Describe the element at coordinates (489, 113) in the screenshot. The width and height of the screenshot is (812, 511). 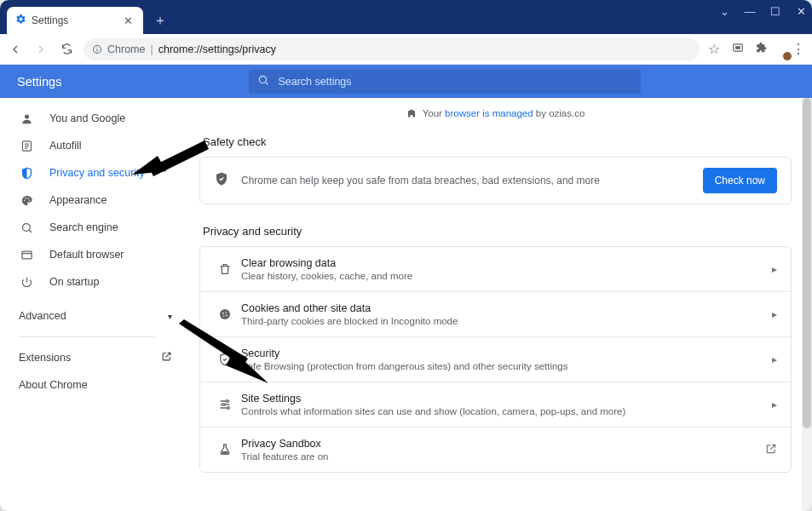
I see `managed-link: browser is managed` at that location.